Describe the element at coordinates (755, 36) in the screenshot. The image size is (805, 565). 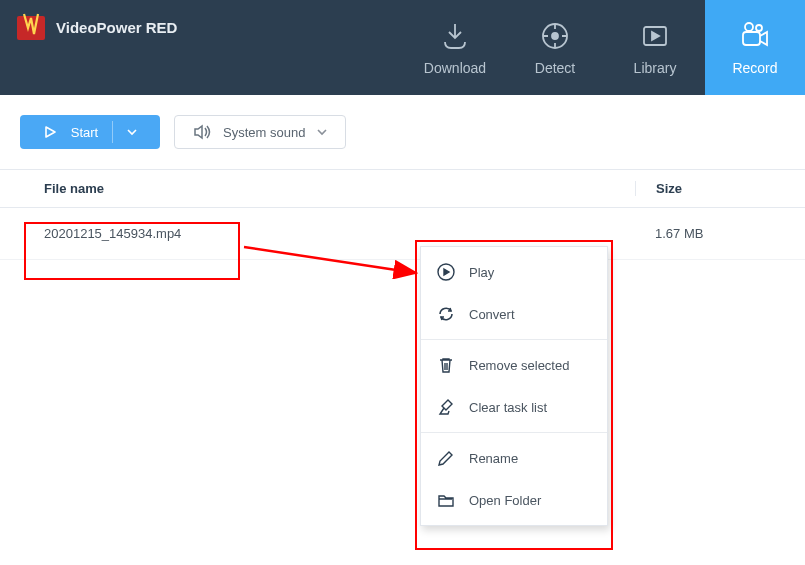
I see `record-icon` at that location.